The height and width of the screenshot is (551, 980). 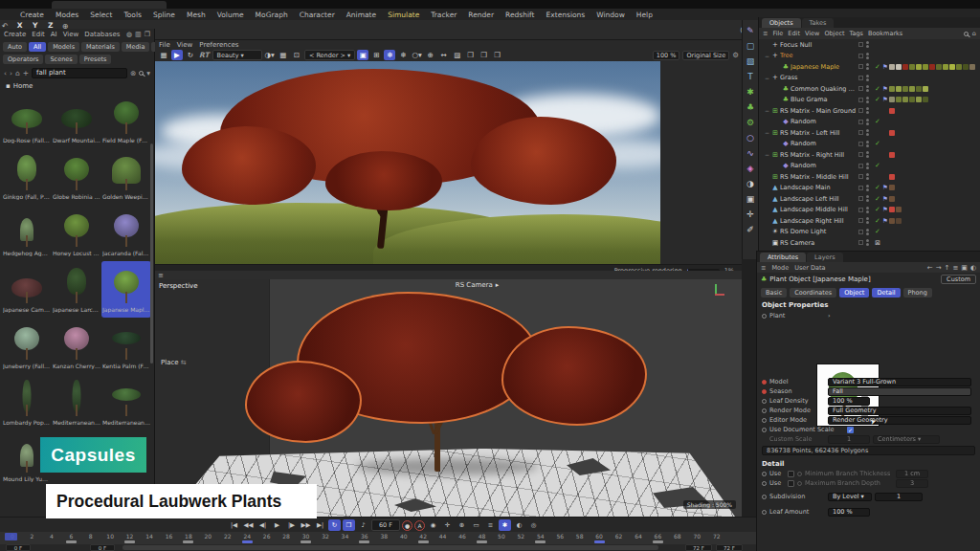 What do you see at coordinates (750, 122) in the screenshot?
I see `effector-icon: ⚙` at bounding box center [750, 122].